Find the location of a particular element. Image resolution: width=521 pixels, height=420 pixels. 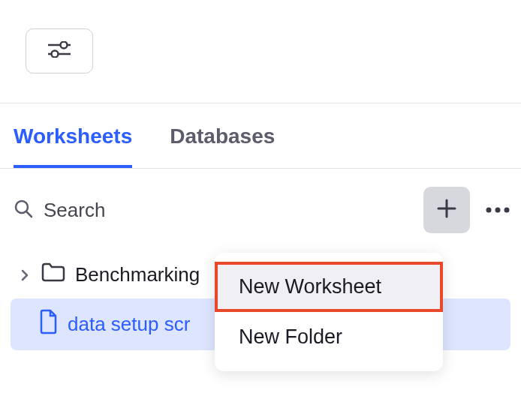

add-button is located at coordinates (447, 210).